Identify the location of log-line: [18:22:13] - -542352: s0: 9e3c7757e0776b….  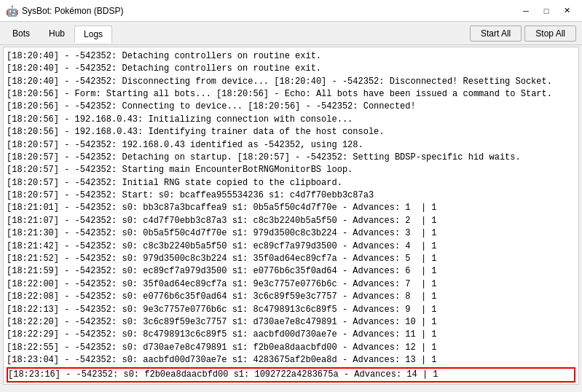
(221, 310).